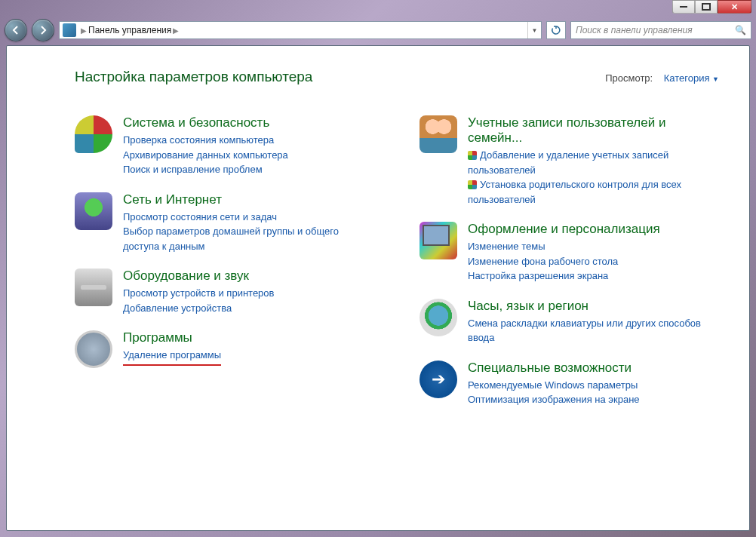 This screenshot has width=756, height=537. Describe the element at coordinates (225, 146) in the screenshot. I see `category-system-security: Система и безопасность Проверка состояни…` at that location.